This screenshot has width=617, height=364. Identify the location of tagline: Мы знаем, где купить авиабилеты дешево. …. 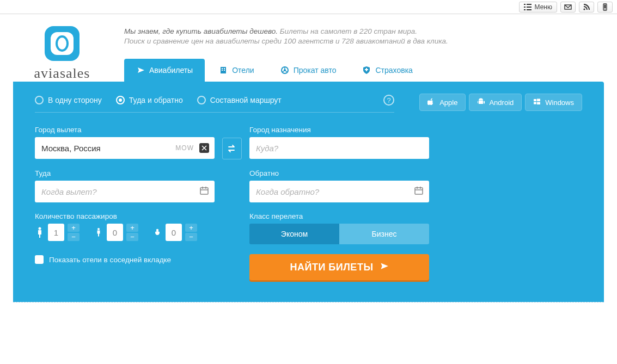
(364, 32).